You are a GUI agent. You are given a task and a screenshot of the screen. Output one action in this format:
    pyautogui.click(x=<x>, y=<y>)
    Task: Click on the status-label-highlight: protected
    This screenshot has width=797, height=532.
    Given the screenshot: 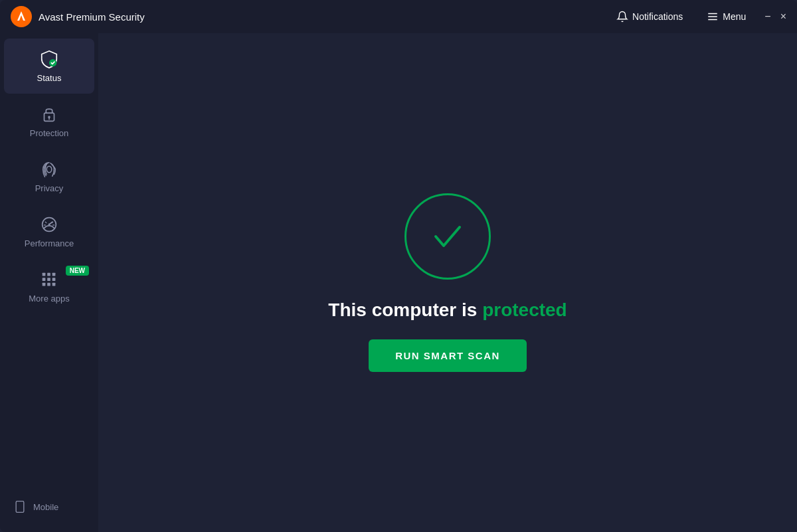 What is the action you would take?
    pyautogui.click(x=525, y=310)
    